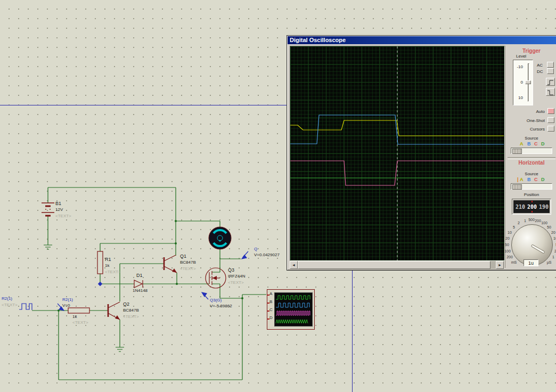 This screenshot has width=556, height=392. I want to click on probe-input-value: V=0, so click(66, 306).